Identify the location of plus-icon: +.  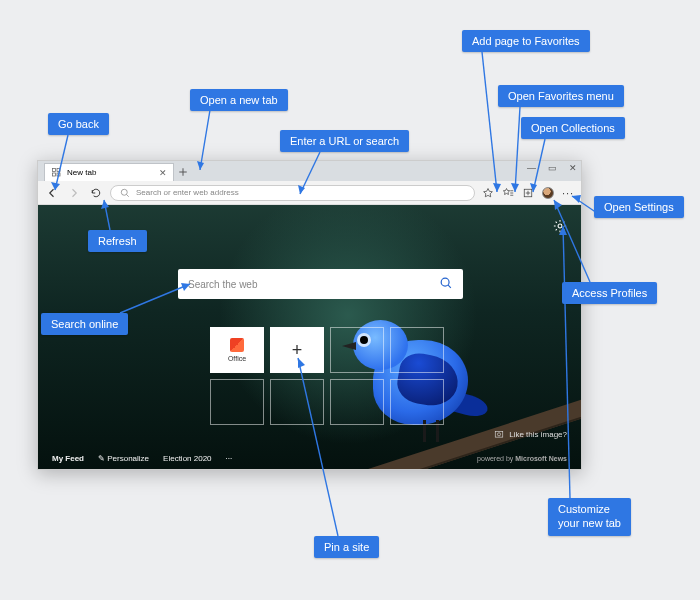
(298, 350).